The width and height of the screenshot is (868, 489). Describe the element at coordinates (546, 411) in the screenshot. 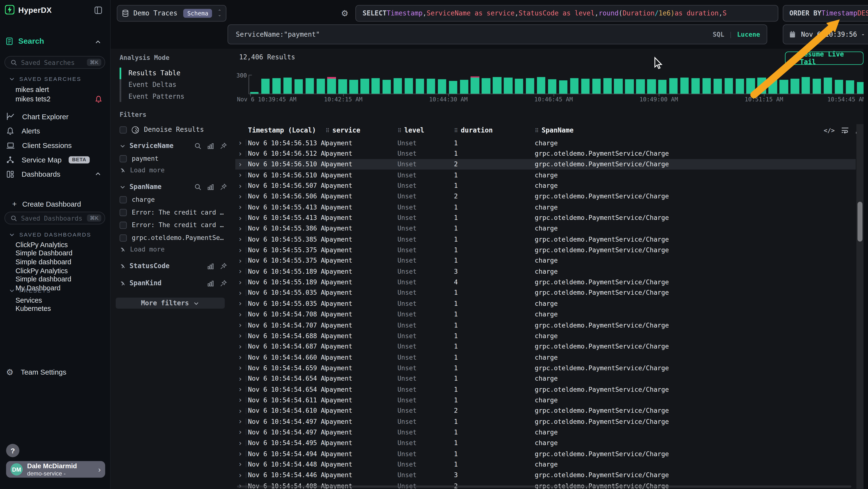

I see `table-row: ›Nov 6 10:54:54.610 AMpaymentUnset2grpc.…` at that location.